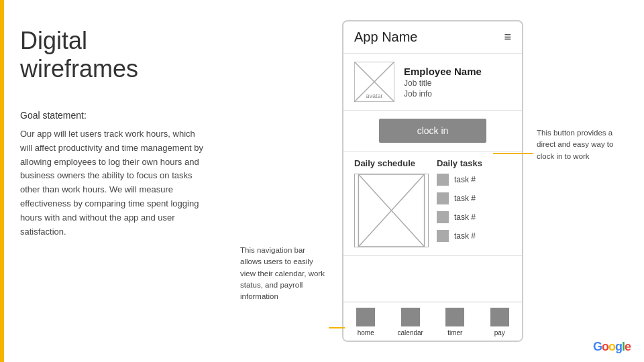 The height and width of the screenshot is (362, 644). What do you see at coordinates (443, 94) in the screenshot?
I see `employee-job-info: Job info` at bounding box center [443, 94].